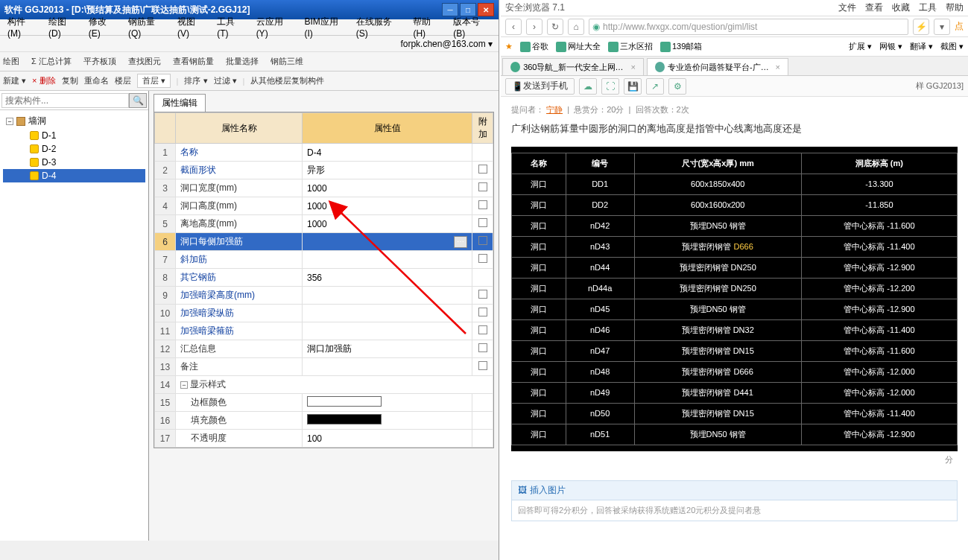  Describe the element at coordinates (921, 46) in the screenshot. I see `bookmark-tool: 翻译 ▾` at that location.